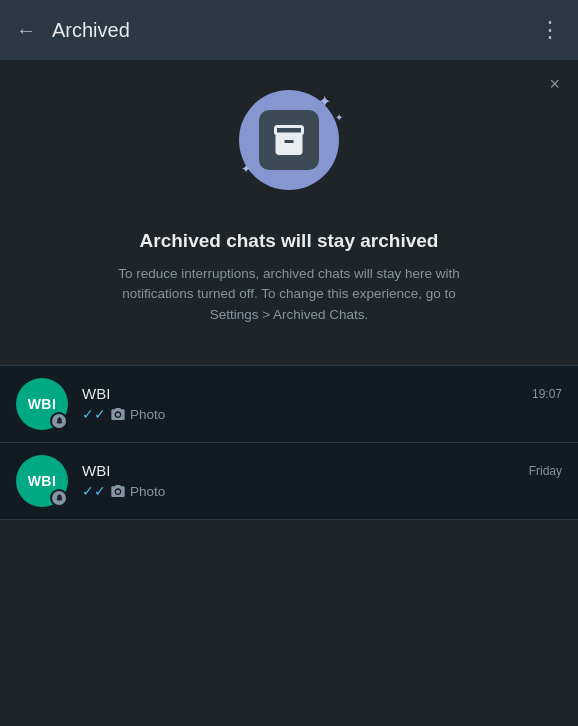 This screenshot has height=726, width=578. What do you see at coordinates (246, 169) in the screenshot?
I see `sparkle-icon-bl: ✦` at bounding box center [246, 169].